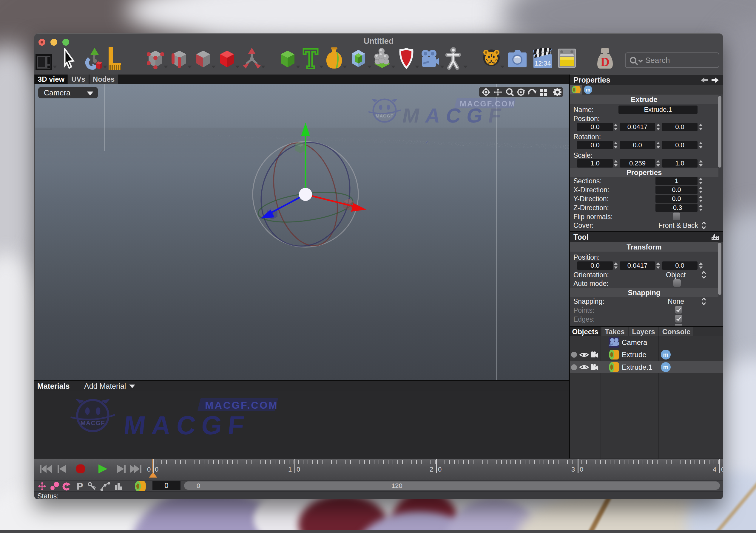 The height and width of the screenshot is (533, 756). Describe the element at coordinates (80, 486) in the screenshot. I see `svg-text: P` at that location.